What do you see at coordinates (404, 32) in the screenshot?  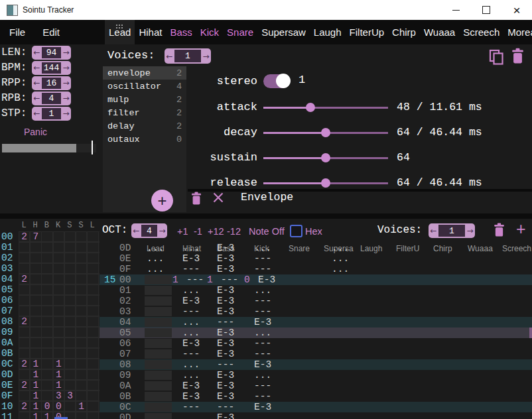 I see `tab-chirp: Chirp` at bounding box center [404, 32].